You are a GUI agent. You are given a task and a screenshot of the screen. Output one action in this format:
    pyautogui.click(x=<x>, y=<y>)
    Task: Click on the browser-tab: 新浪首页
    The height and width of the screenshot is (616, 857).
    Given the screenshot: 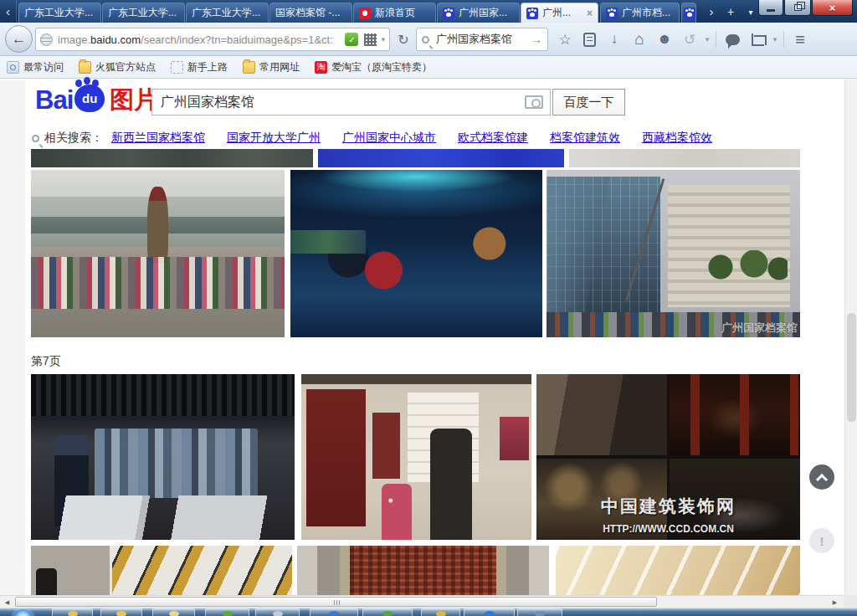 What is the action you would take?
    pyautogui.click(x=395, y=13)
    